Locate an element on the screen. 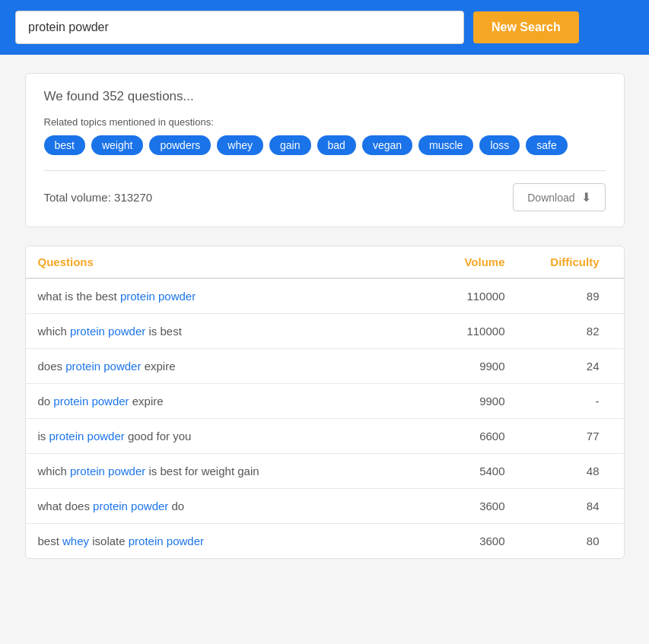 Image resolution: width=649 pixels, height=644 pixels. topic-tag-loss: loss is located at coordinates (499, 145).